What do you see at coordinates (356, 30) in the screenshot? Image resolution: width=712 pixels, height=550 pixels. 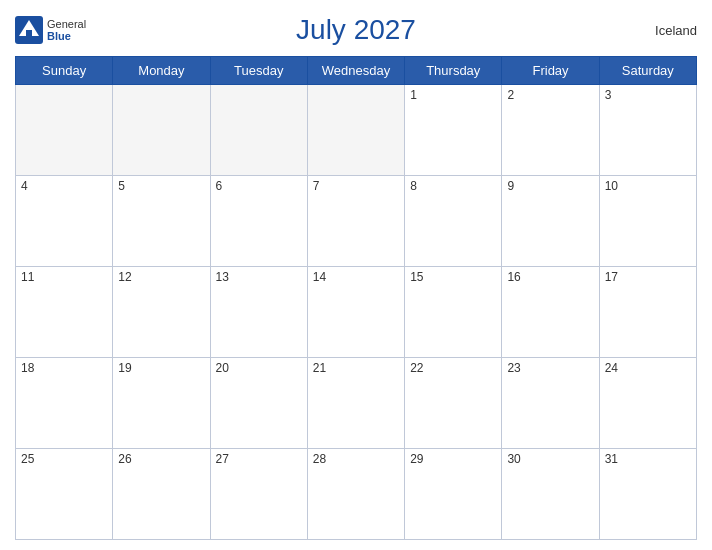 I see `calendar-header: General Blue July 2027 Iceland` at bounding box center [356, 30].